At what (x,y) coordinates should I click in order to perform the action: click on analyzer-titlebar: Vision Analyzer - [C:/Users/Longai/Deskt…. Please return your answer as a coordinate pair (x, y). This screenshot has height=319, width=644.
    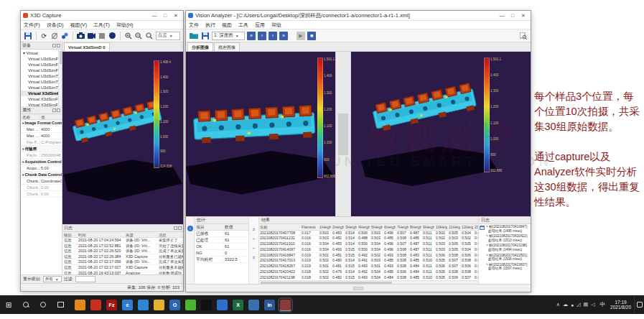
    Looking at the image, I should click on (358, 16).